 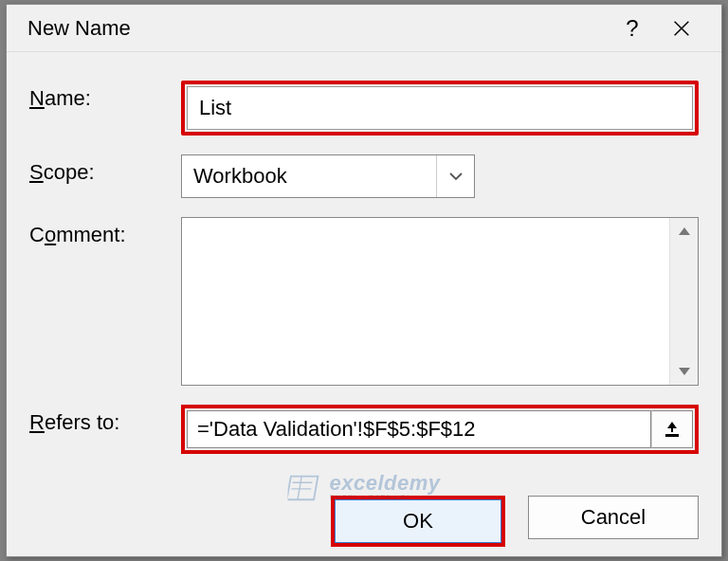 I want to click on name-label: Name:, so click(x=105, y=96).